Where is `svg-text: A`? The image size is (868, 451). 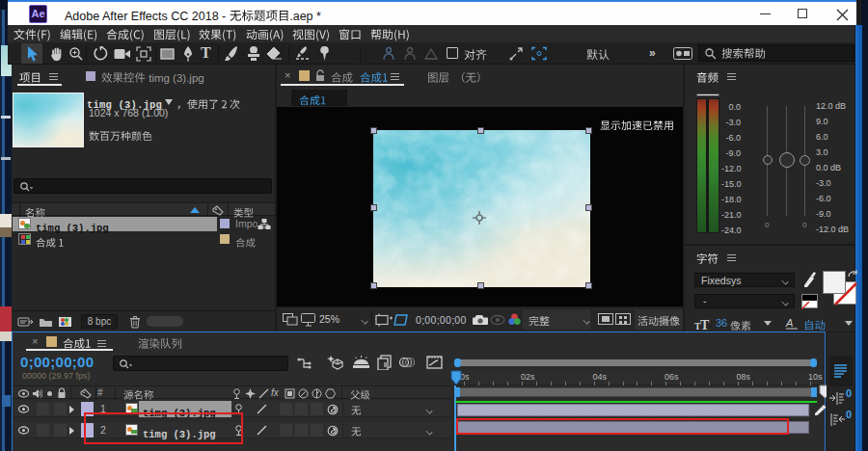 svg-text: A is located at coordinates (789, 323).